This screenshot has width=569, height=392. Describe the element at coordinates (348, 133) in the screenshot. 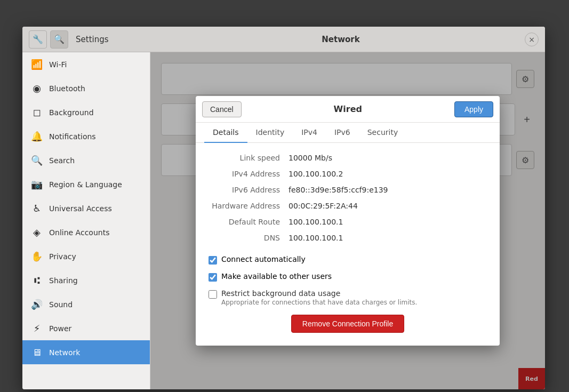

I see `dialog-tabs: Details Identity IPv4 IPv6 Security` at that location.